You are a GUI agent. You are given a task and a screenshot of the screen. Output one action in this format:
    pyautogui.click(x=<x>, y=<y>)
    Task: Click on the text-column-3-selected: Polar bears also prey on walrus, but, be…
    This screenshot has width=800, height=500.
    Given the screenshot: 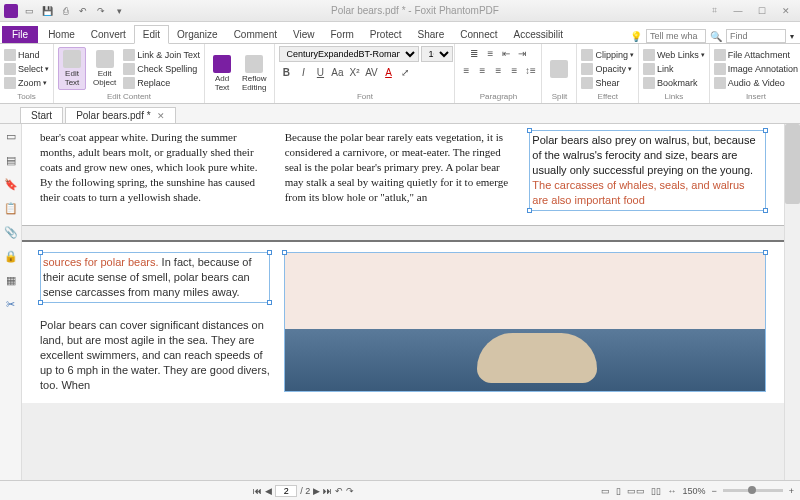 What is the action you would take?
    pyautogui.click(x=648, y=170)
    